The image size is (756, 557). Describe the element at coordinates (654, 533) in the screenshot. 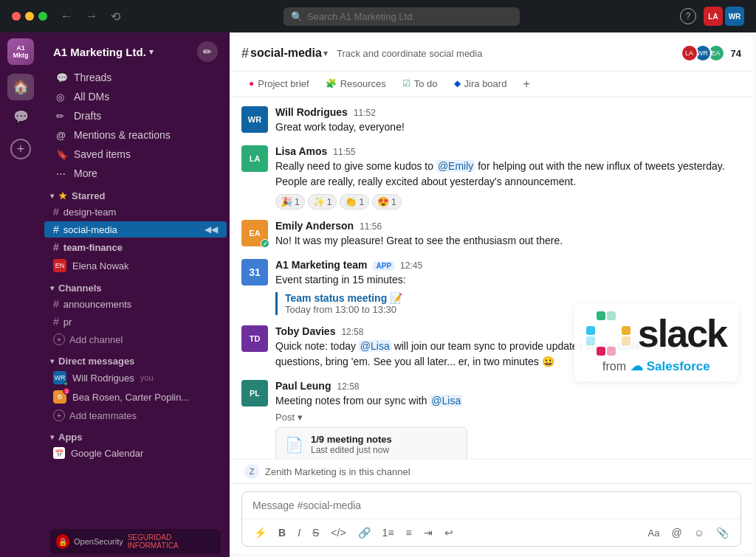

I see `font-size-btn: Aa` at that location.